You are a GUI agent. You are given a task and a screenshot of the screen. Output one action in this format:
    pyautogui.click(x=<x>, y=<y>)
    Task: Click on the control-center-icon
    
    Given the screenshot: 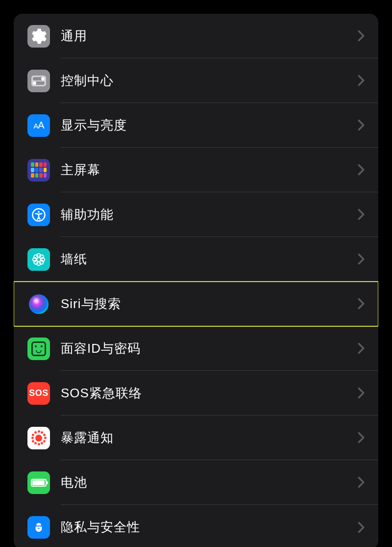 What is the action you would take?
    pyautogui.click(x=39, y=81)
    